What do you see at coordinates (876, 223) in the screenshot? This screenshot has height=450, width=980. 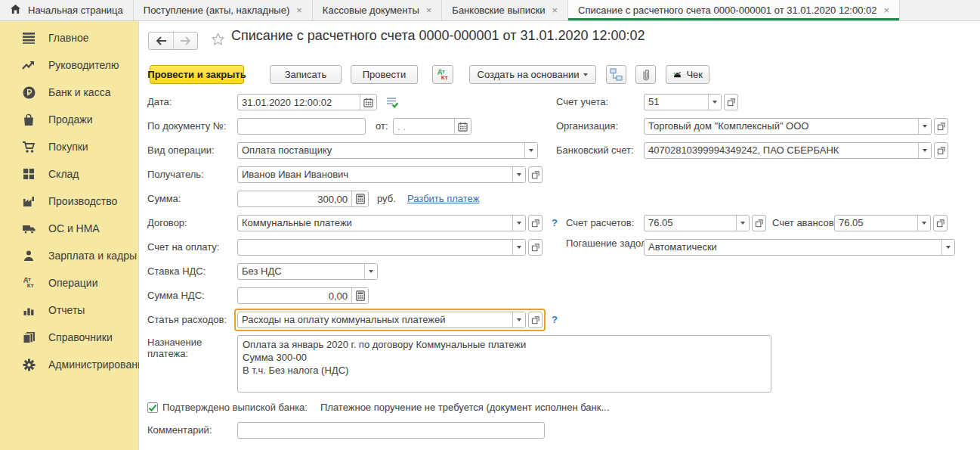 I see `advance-account-value: 76.05` at bounding box center [876, 223].